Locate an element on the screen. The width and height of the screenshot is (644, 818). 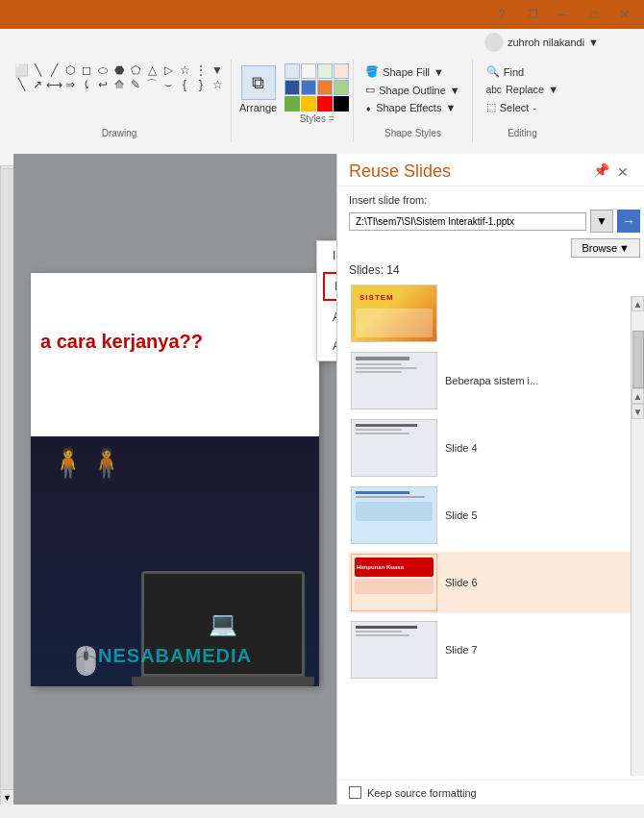
shape-icon: ╱ is located at coordinates (54, 70).